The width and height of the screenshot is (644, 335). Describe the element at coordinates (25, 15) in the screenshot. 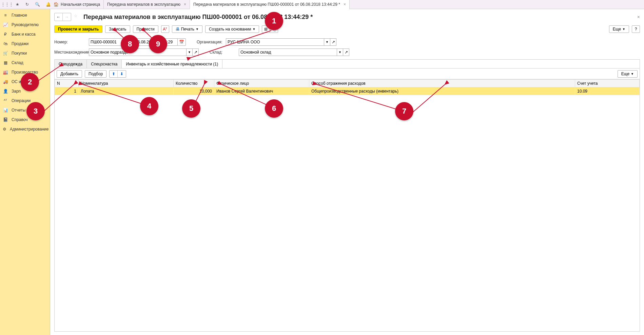

I see `sidebar-item: ≡Главное` at that location.